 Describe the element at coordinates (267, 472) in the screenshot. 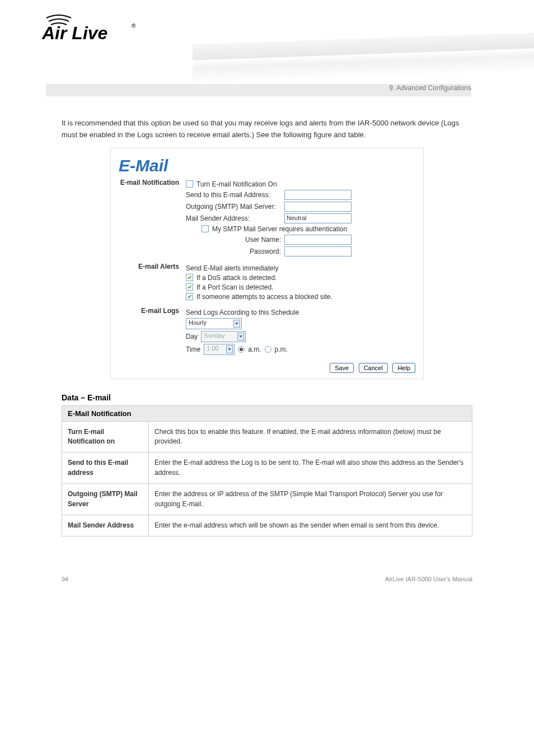

I see `description-table: E-Mail Notification Turn E-mail Notifica…` at that location.